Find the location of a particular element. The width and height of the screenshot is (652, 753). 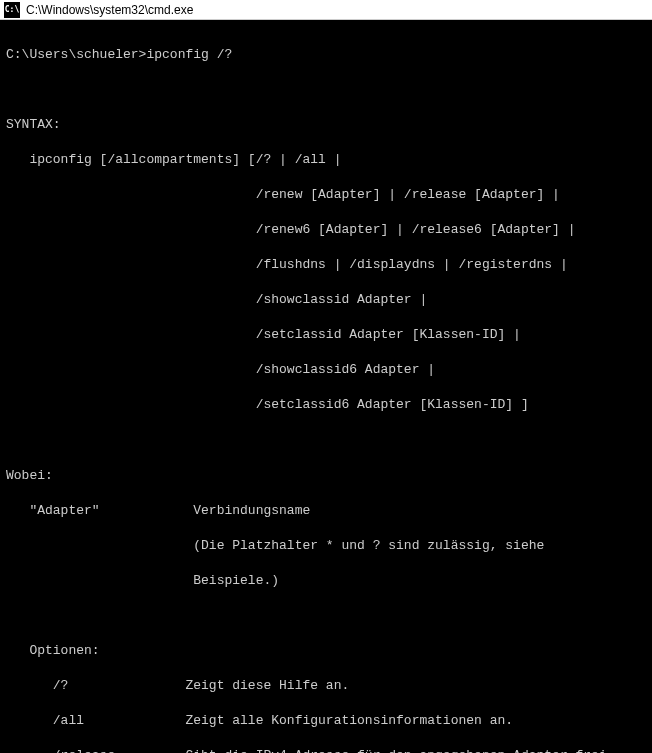

syntax-line: ipconfig [/allcompartments] [/? | /all | is located at coordinates (326, 160).